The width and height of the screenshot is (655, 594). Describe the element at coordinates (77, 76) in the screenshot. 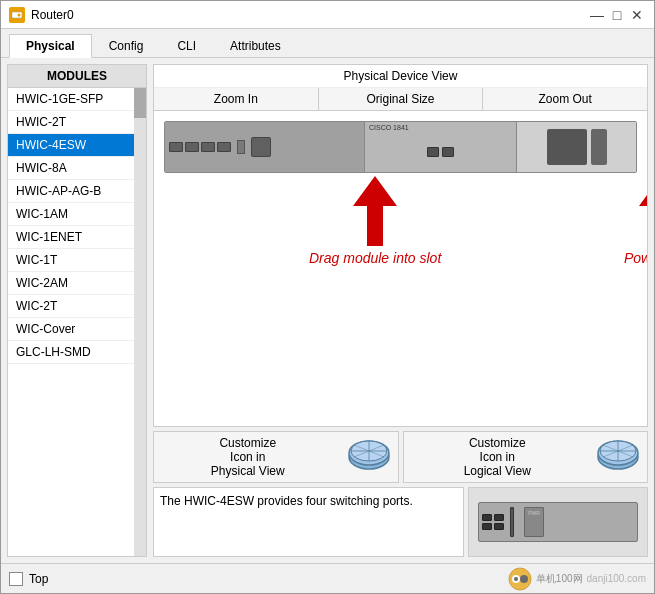

I see `modules-header: MODULES` at that location.